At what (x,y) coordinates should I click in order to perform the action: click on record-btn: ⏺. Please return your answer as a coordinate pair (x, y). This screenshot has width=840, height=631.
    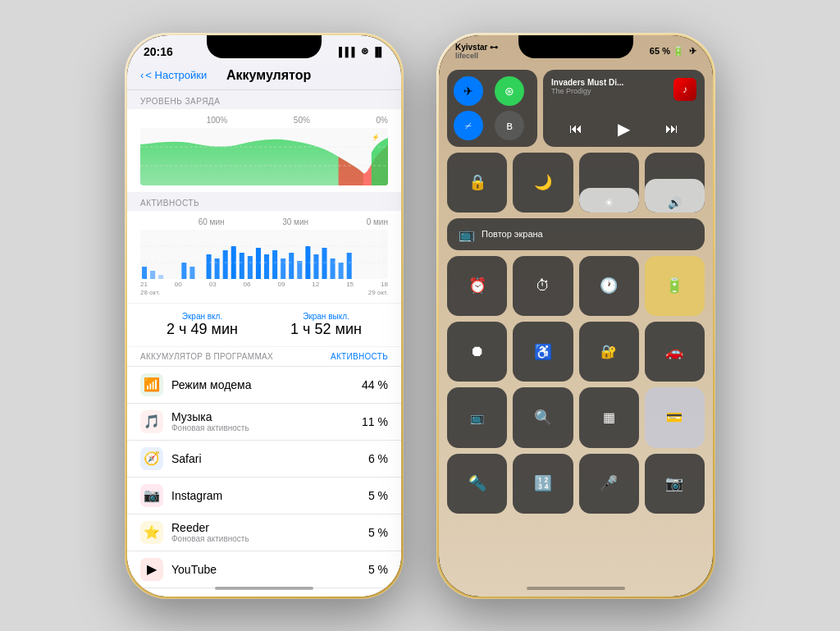
    Looking at the image, I should click on (477, 351).